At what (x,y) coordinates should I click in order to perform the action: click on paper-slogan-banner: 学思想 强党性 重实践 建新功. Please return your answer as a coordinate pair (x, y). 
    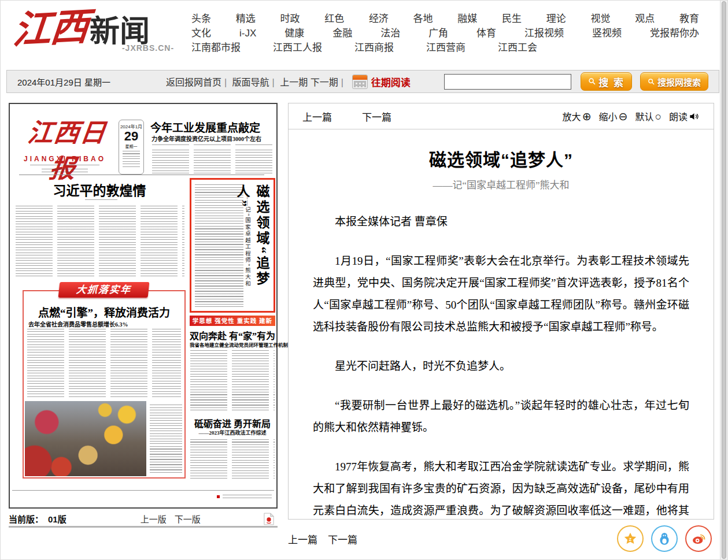
    Looking at the image, I should click on (232, 321).